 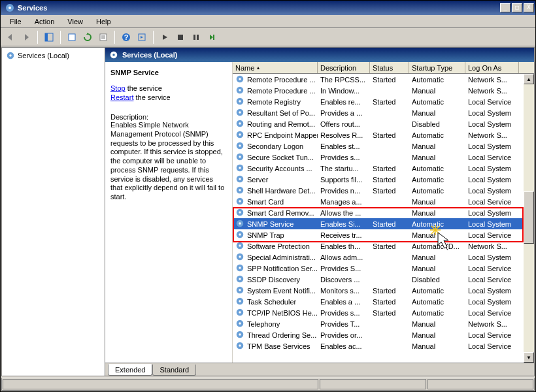 What do you see at coordinates (259, 8) in the screenshot?
I see `window-title: Services` at bounding box center [259, 8].